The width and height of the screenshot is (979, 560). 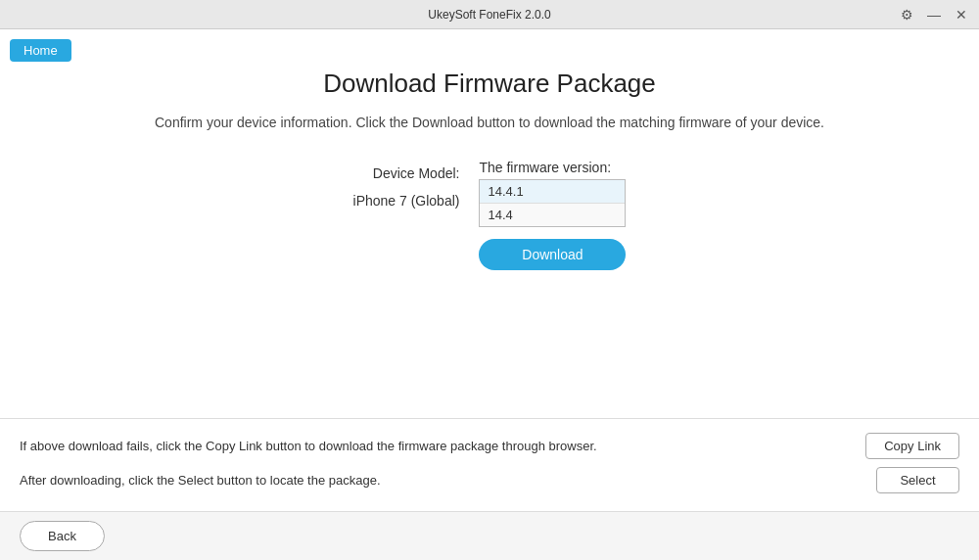 What do you see at coordinates (552, 204) in the screenshot?
I see `firmware-version-list: 14.4.1 14.4` at bounding box center [552, 204].